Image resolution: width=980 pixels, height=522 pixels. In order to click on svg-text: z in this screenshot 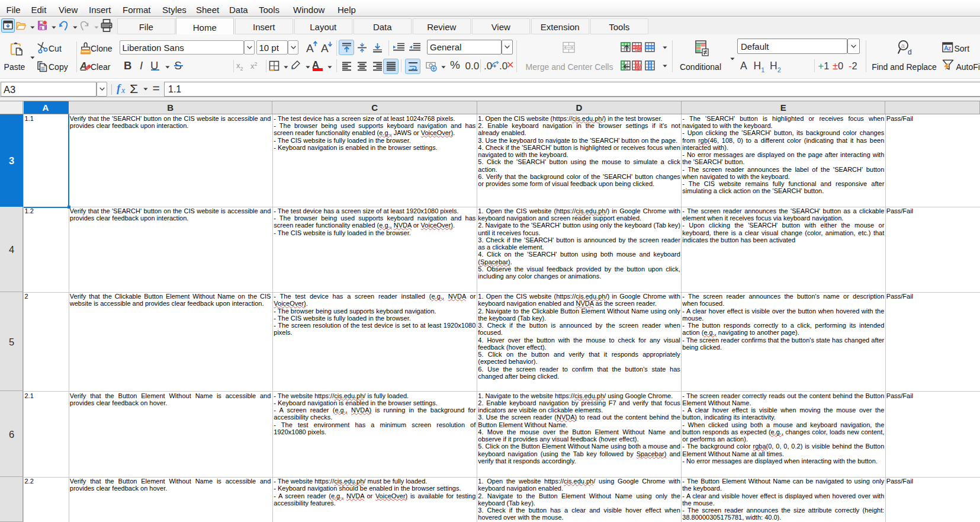, I will do `click(950, 48)`.